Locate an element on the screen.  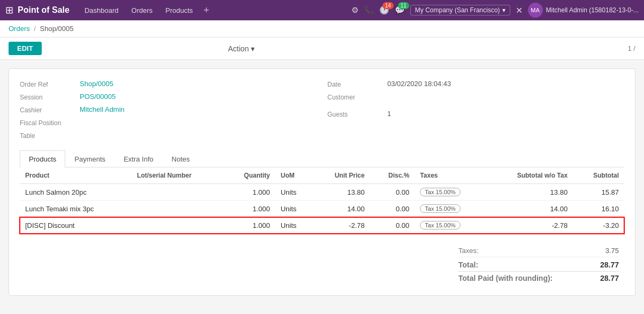
company-dropdown-icon: ▾ is located at coordinates (504, 10).